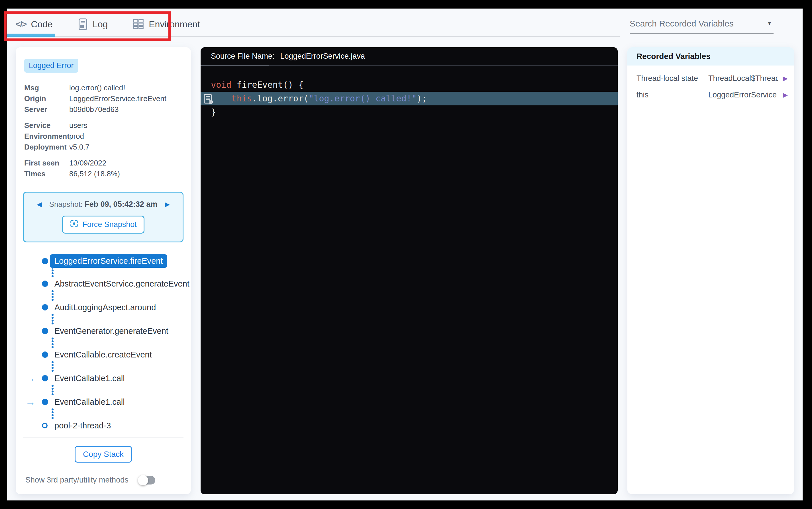 This screenshot has width=812, height=509. Describe the element at coordinates (409, 85) in the screenshot. I see `code-line: void fireEvent() {` at that location.